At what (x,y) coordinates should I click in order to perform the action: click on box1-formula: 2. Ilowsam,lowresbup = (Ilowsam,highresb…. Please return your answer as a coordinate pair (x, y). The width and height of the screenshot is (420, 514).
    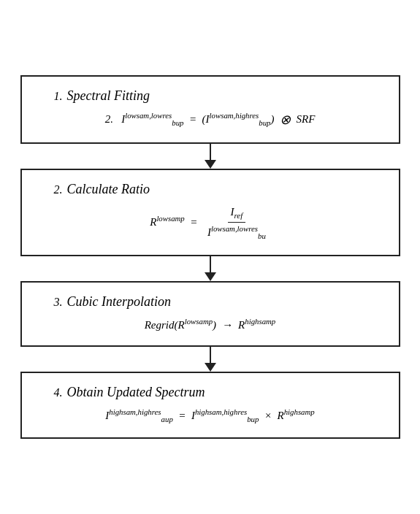
    Looking at the image, I should click on (210, 119).